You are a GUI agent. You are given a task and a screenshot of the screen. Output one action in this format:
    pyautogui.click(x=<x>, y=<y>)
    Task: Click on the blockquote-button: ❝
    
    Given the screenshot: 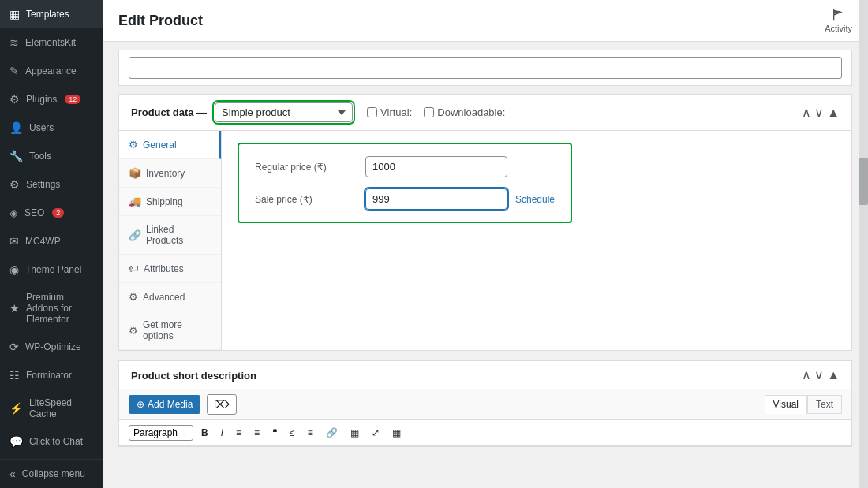 What is the action you would take?
    pyautogui.click(x=275, y=433)
    